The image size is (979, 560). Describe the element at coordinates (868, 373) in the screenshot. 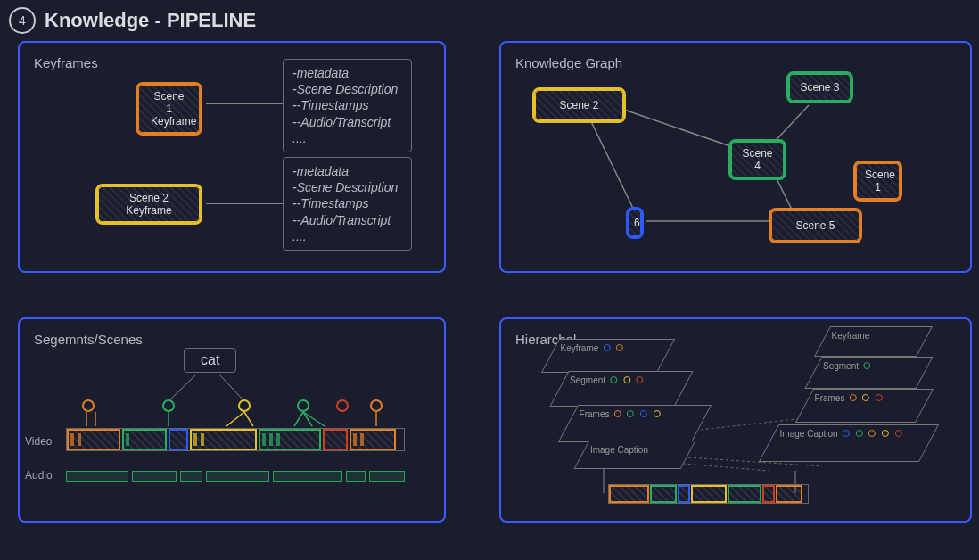

I see `plane-right-segment: Segment` at that location.